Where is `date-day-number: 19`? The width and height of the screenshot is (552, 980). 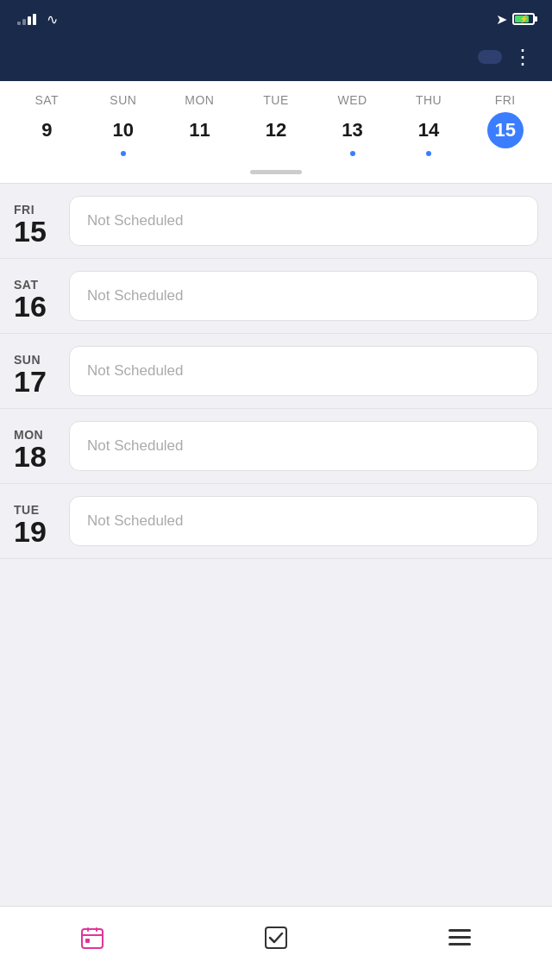
date-day-number: 19 is located at coordinates (30, 531).